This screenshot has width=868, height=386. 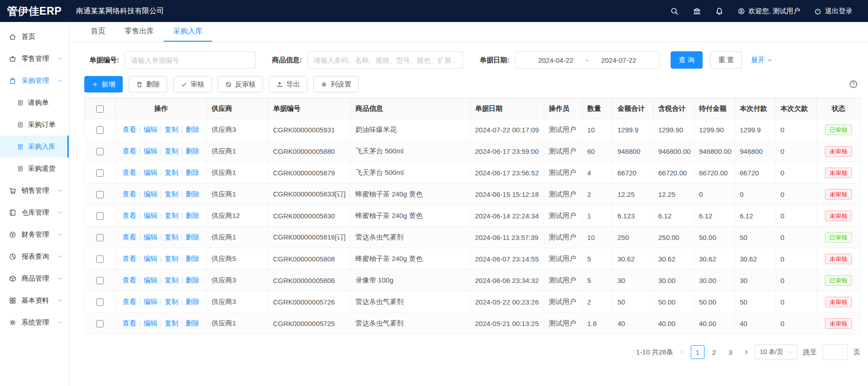 What do you see at coordinates (556, 60) in the screenshot?
I see `date-from: 2024-04-22` at bounding box center [556, 60].